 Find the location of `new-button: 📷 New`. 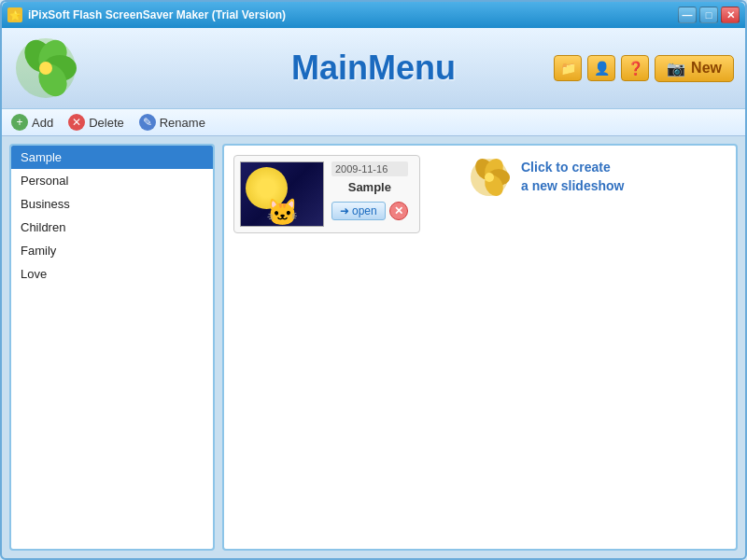

new-button: 📷 New is located at coordinates (695, 69).